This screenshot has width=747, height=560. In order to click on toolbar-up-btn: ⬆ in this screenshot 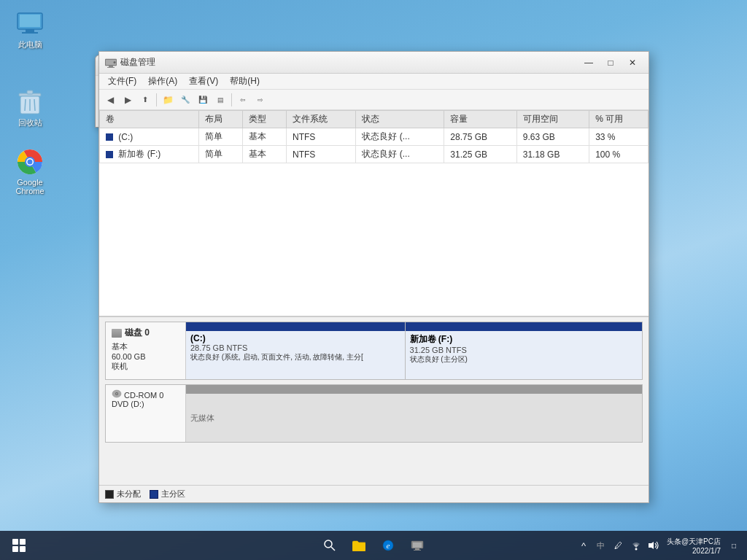, I will do `click(145, 100)`.